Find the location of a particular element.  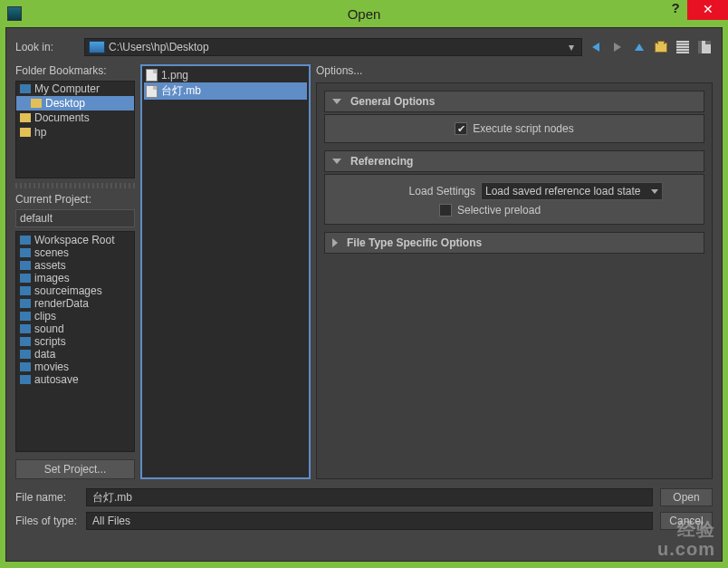

load-settings-label: Load Settings is located at coordinates (403, 191).